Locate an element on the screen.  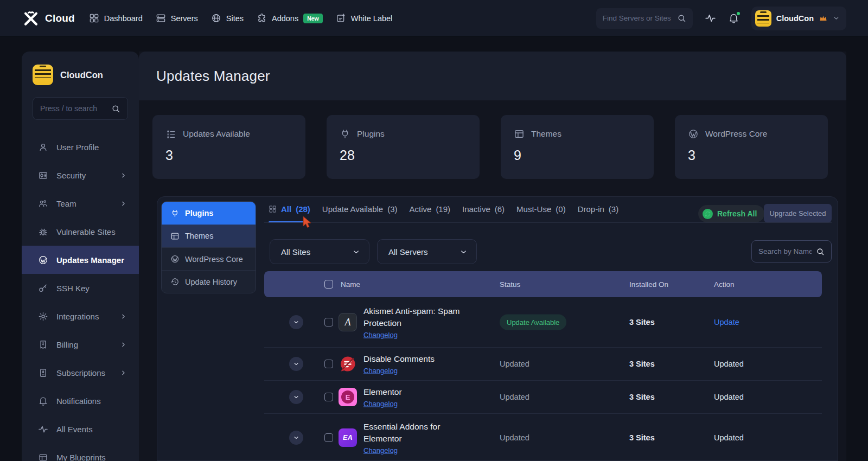
sidebar-item-security: Security is located at coordinates (80, 175).